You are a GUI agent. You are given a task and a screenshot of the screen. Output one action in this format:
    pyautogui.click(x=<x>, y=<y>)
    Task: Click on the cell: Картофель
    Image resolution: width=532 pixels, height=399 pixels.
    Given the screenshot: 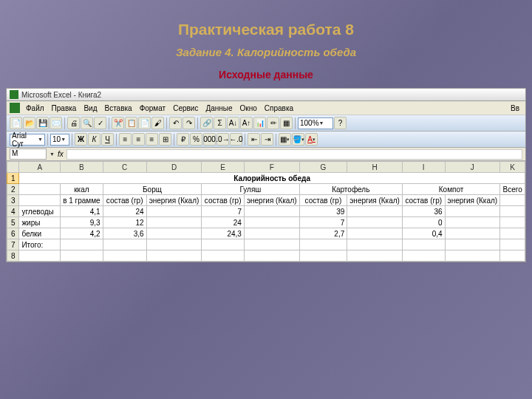 What is the action you would take?
    pyautogui.click(x=350, y=189)
    